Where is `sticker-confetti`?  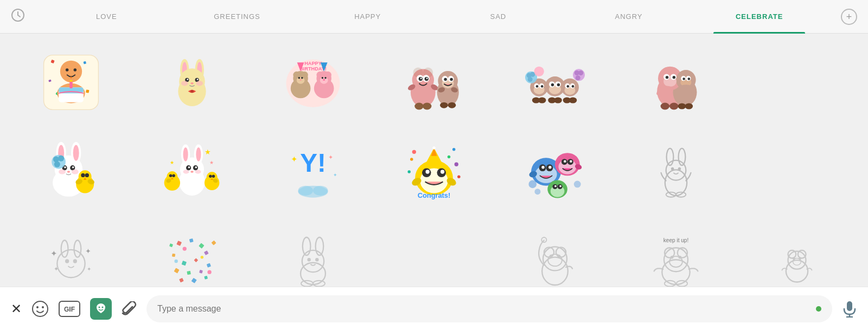
sticker-confetti is located at coordinates (192, 253).